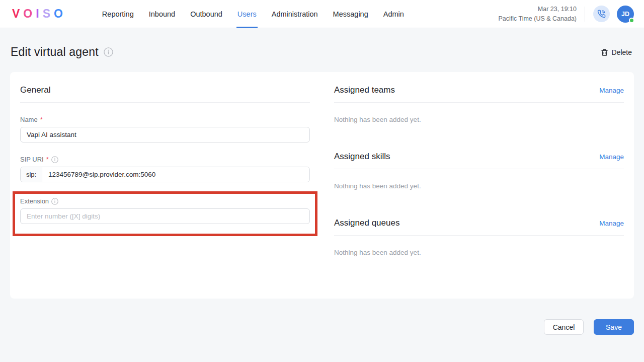  I want to click on name-input, so click(165, 135).